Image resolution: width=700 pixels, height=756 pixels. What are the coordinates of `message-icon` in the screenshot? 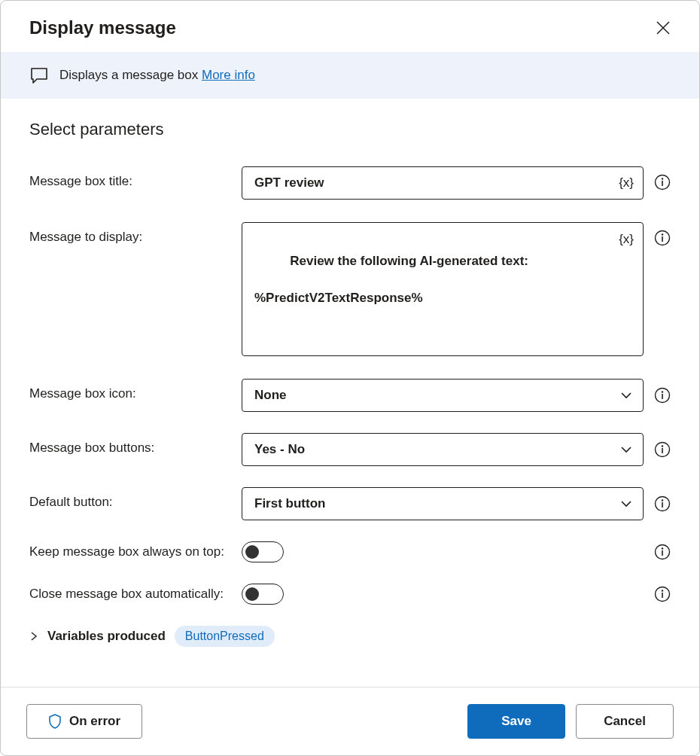 It's located at (39, 75).